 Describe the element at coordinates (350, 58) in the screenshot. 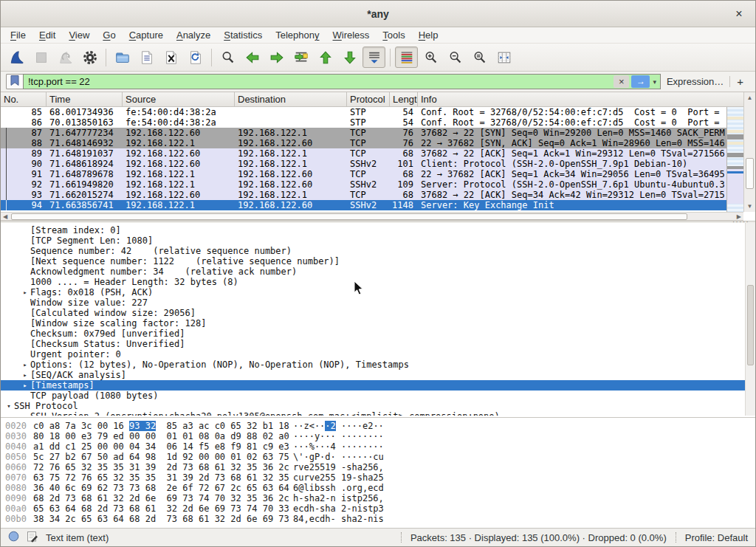

I see `last-packet-button` at that location.